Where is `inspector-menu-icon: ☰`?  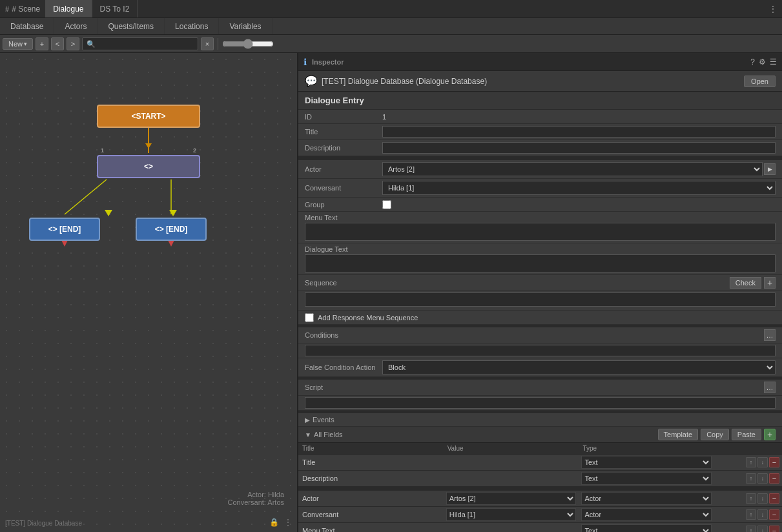
inspector-menu-icon: ☰ is located at coordinates (774, 62).